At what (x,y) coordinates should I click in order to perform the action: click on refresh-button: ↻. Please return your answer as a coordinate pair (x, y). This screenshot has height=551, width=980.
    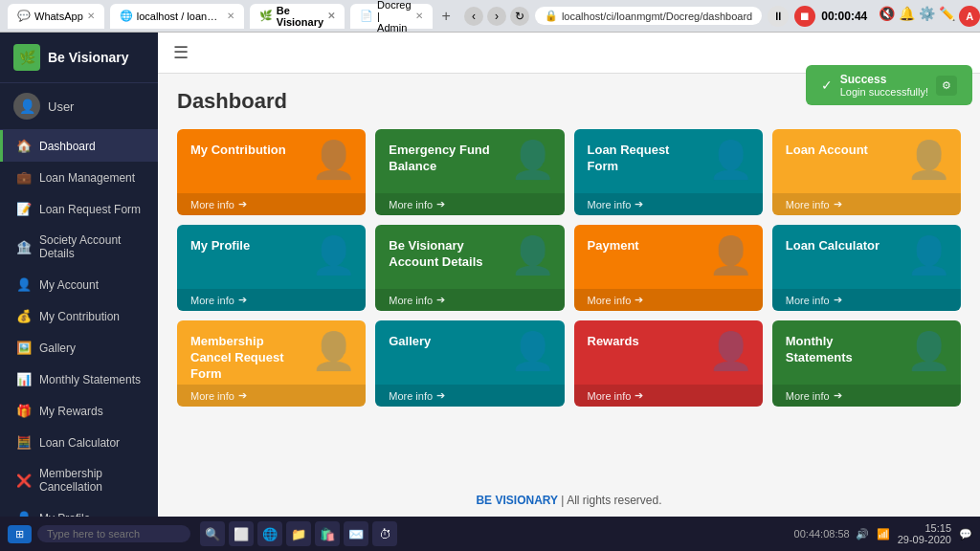
    Looking at the image, I should click on (520, 16).